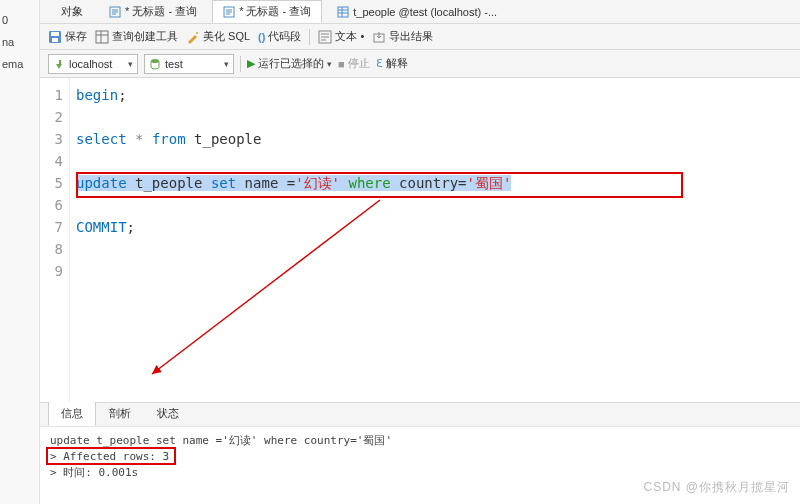 The width and height of the screenshot is (800, 504). I want to click on stop-label: 停止, so click(359, 64).